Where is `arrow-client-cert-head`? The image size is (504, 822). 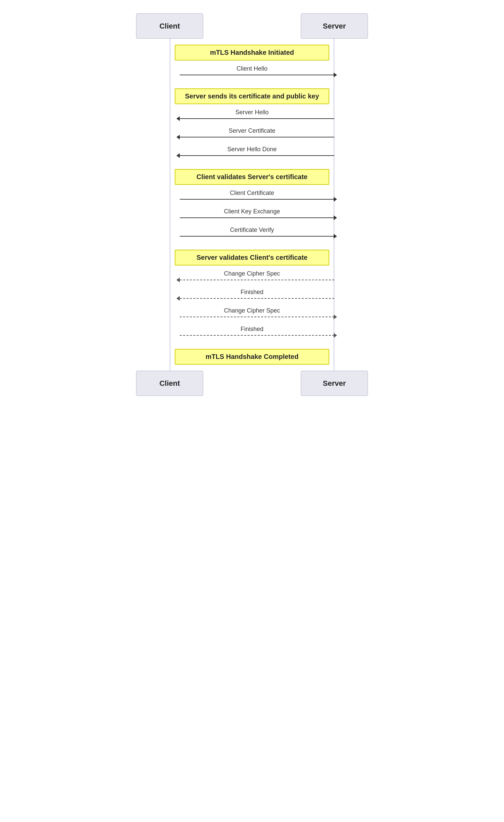 arrow-client-cert-head is located at coordinates (335, 199).